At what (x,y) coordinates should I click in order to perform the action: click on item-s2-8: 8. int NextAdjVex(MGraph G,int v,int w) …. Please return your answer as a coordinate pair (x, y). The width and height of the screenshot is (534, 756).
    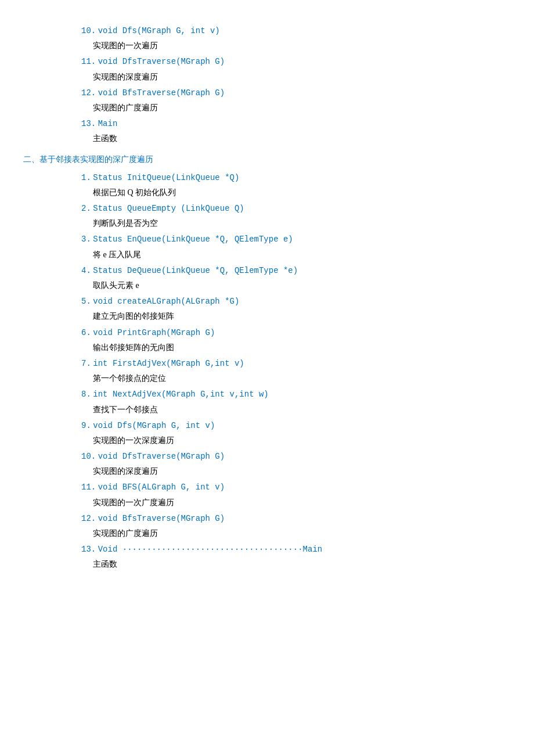
    Looking at the image, I should click on (290, 402).